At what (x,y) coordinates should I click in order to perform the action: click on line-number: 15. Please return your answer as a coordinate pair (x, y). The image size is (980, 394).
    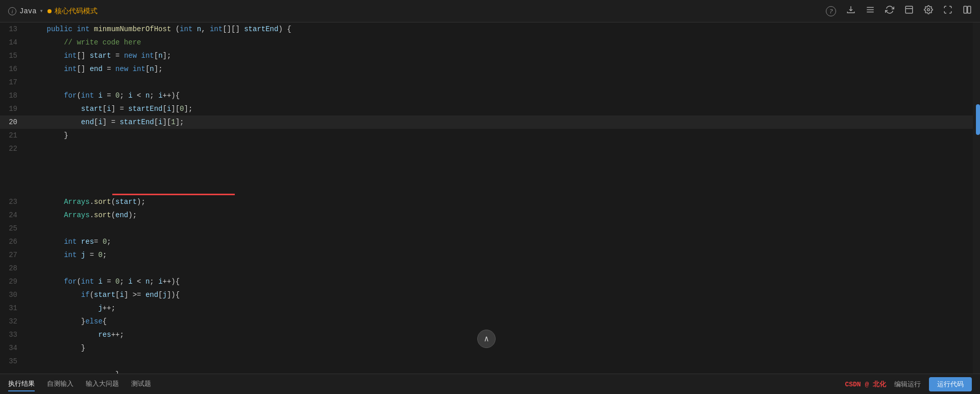
    Looking at the image, I should click on (13, 56).